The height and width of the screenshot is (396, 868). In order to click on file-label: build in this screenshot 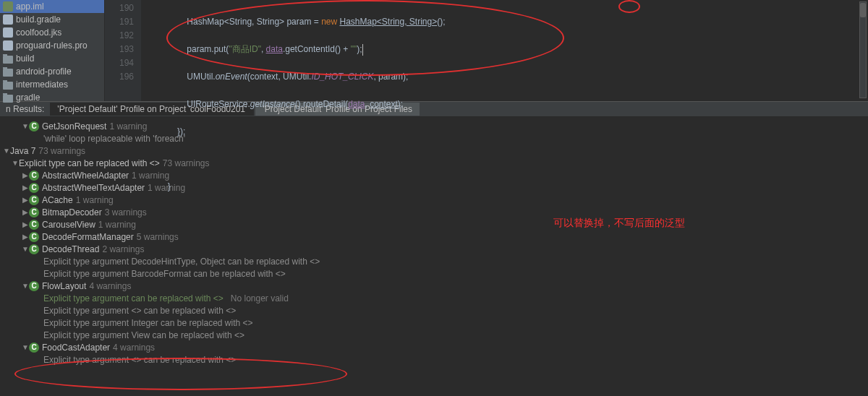, I will do `click(25, 59)`.